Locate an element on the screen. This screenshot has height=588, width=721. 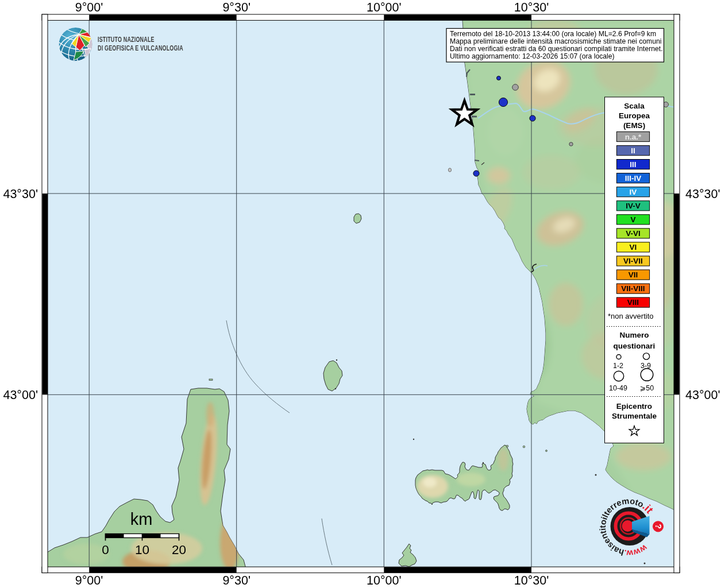
svg-text: VII is located at coordinates (633, 274).